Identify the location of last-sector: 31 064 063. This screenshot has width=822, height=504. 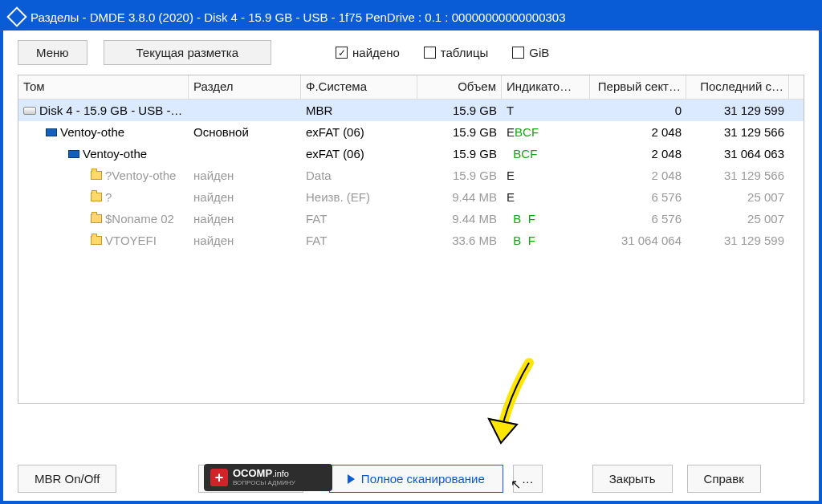
(738, 154).